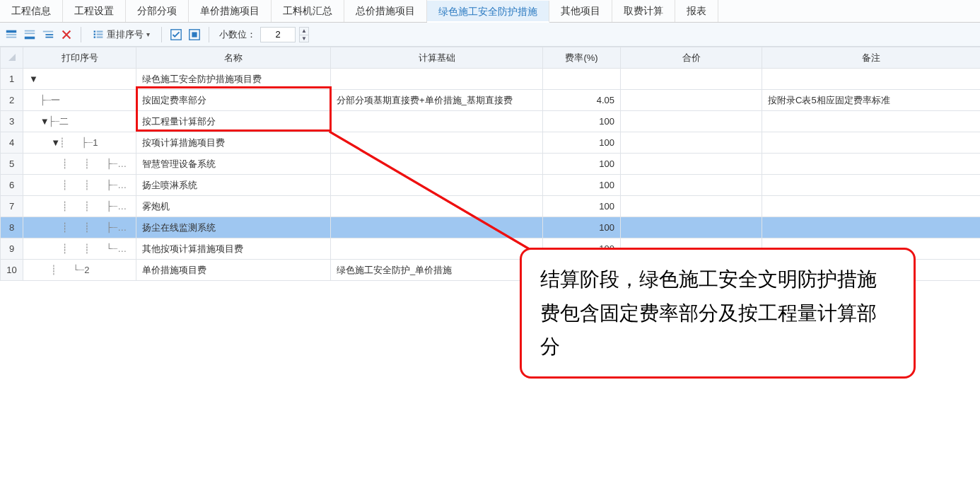  I want to click on cell-print-seq: ┊ ┊ ├┈1.1, so click(80, 164).